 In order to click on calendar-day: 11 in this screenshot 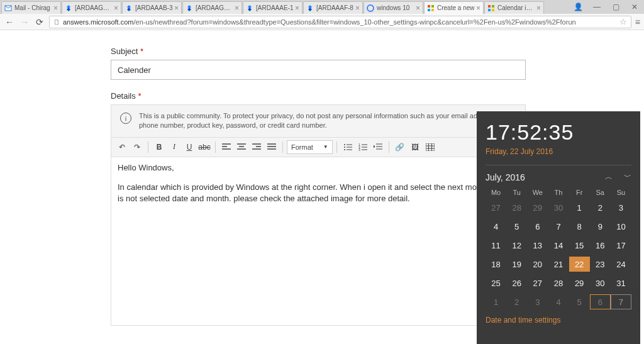, I will do `click(496, 245)`.